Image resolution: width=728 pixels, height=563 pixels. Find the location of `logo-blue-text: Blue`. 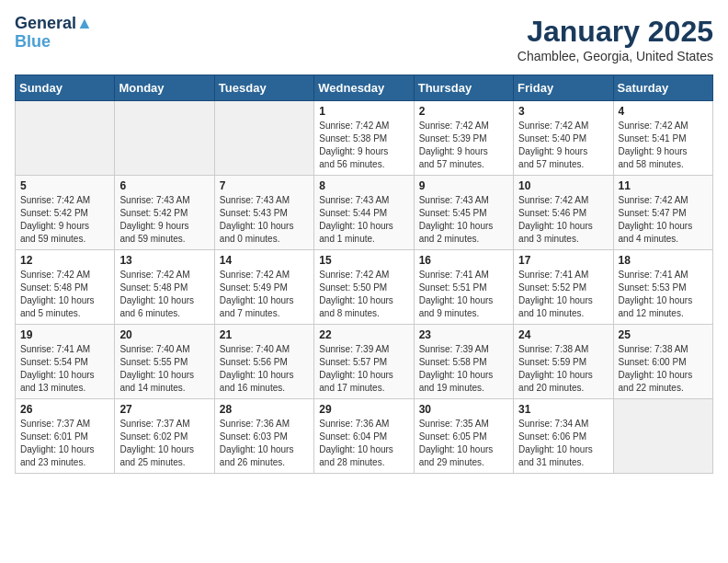

logo-blue-text: Blue is located at coordinates (53, 42).